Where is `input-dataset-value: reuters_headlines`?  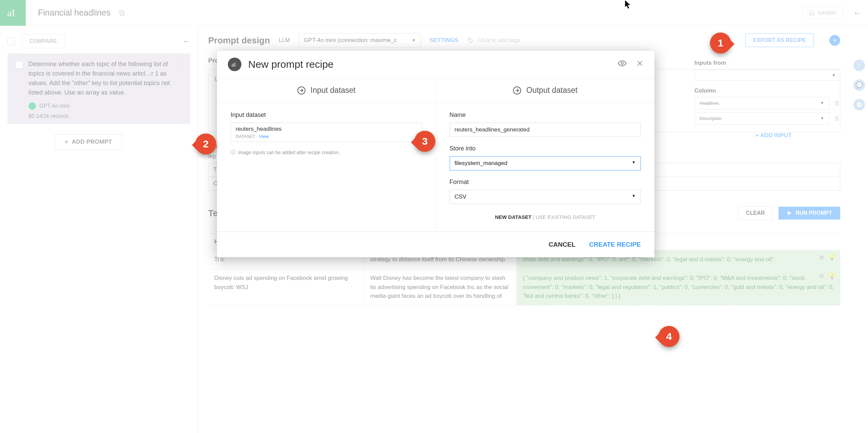 input-dataset-value: reuters_headlines is located at coordinates (326, 129).